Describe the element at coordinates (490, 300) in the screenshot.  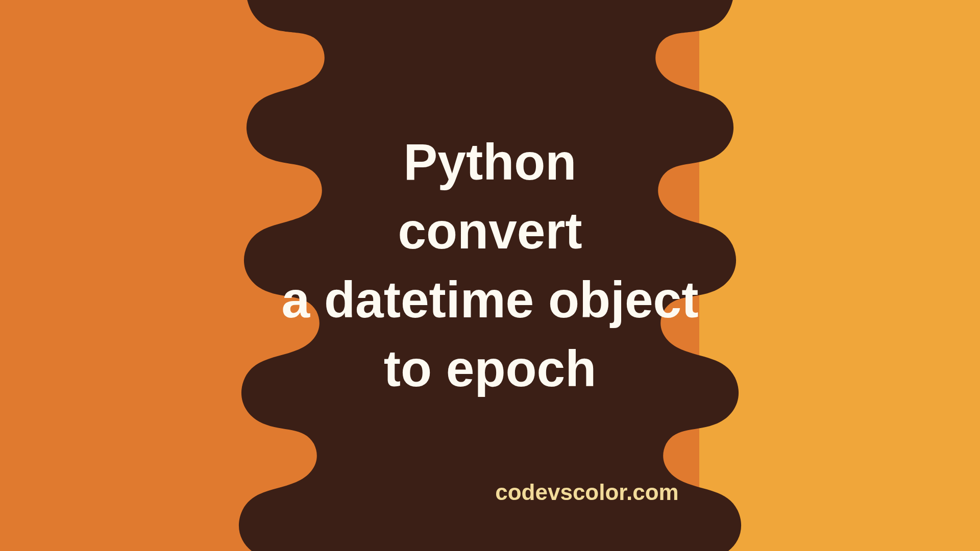
I see `title-line-3: a datetime object` at that location.